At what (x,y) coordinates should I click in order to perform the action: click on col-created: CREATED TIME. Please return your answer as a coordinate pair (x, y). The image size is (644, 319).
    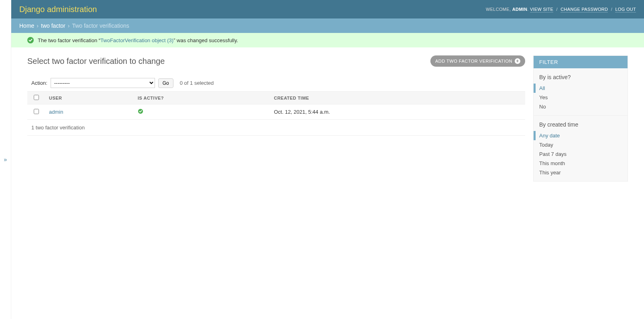
    Looking at the image, I should click on (397, 98).